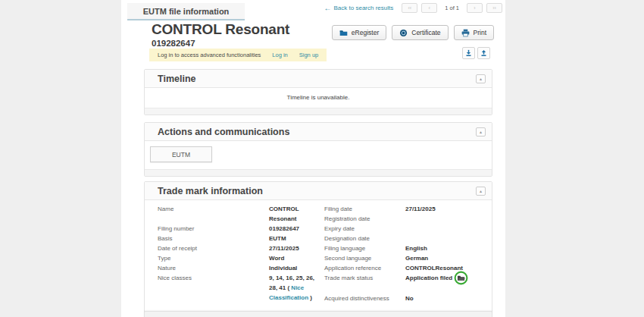 Image resolution: width=644 pixels, height=317 pixels. What do you see at coordinates (483, 53) in the screenshot?
I see `expand-all-icon` at bounding box center [483, 53].